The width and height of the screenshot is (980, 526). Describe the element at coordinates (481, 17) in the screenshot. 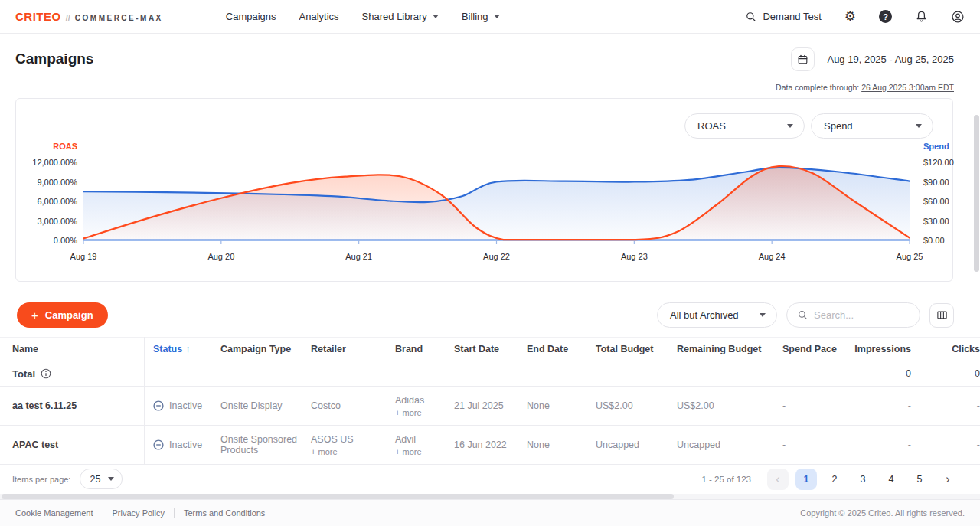

I see `nav-item-billing: Billing` at that location.